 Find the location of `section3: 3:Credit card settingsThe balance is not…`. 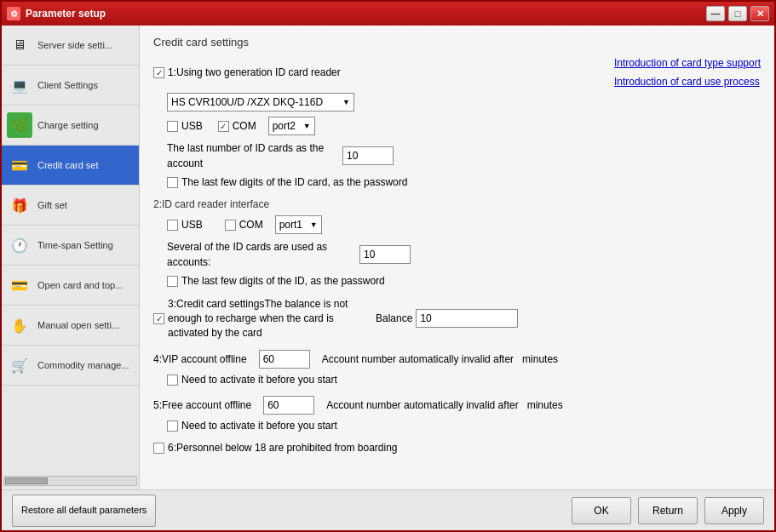

section3: 3:Credit card settingsThe balance is not… is located at coordinates (457, 318).